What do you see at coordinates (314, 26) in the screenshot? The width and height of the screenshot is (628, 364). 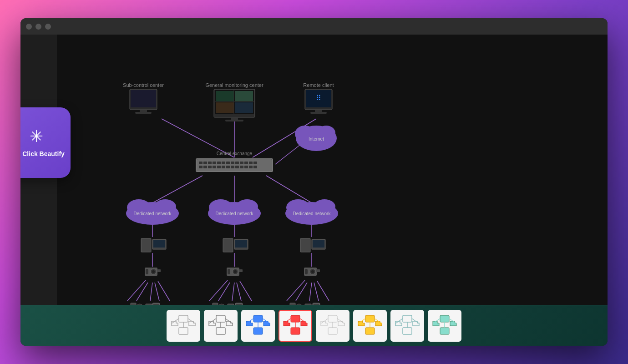 I see `titlebar` at bounding box center [314, 26].